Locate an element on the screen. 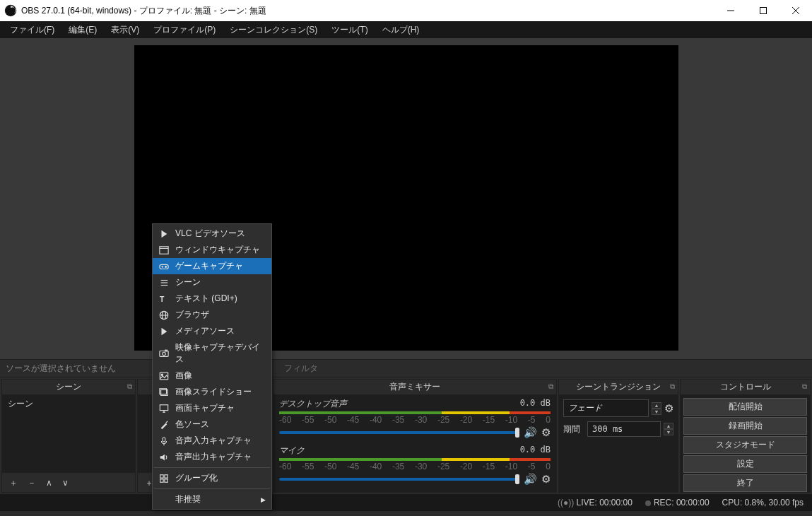 The image size is (812, 516). menu-item: ヘルプ(H) is located at coordinates (401, 30).